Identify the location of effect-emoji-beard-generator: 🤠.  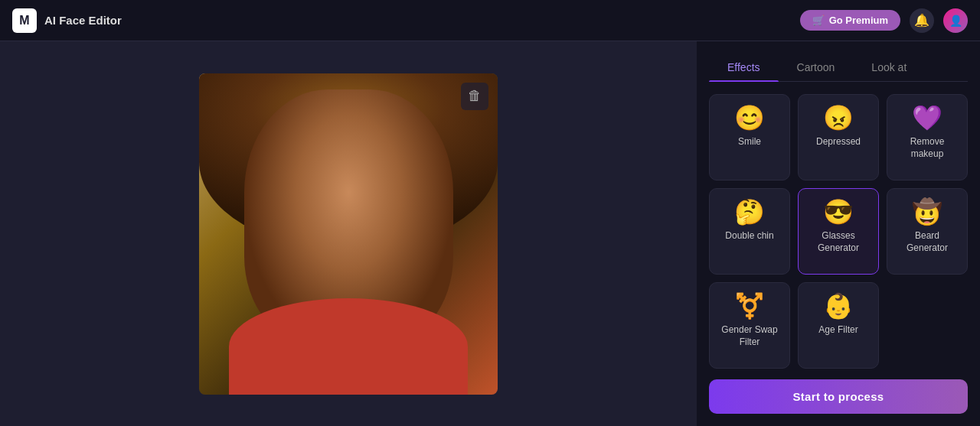
(927, 212).